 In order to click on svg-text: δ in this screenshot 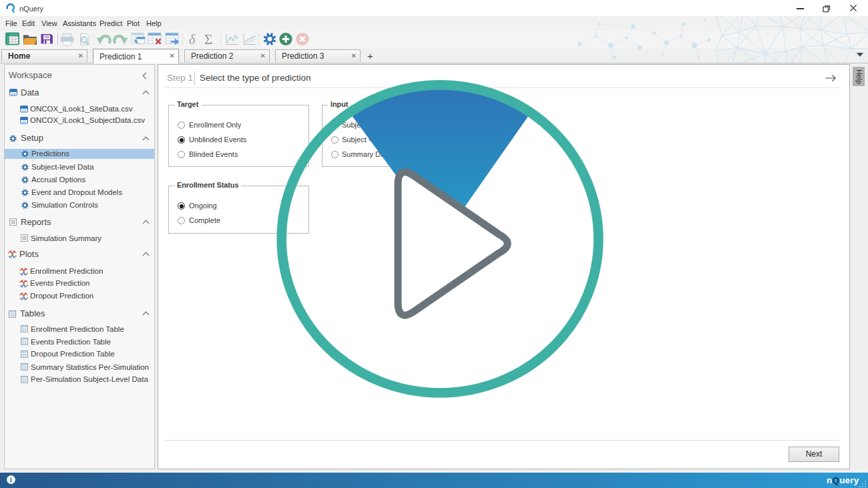, I will do `click(192, 39)`.